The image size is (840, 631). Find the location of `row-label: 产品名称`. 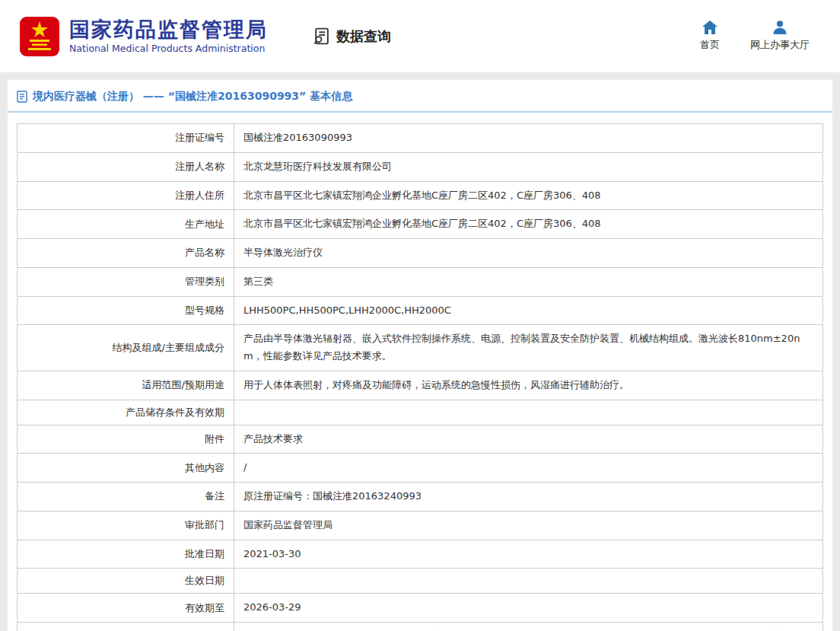

row-label: 产品名称 is located at coordinates (205, 253).